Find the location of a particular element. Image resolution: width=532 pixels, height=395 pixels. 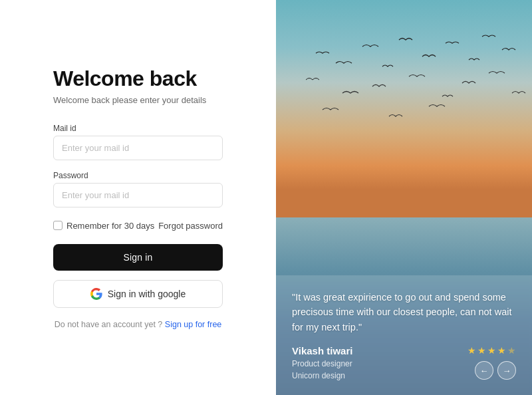

testimonial-quote: "It was great expirience to go out and s… is located at coordinates (404, 313).